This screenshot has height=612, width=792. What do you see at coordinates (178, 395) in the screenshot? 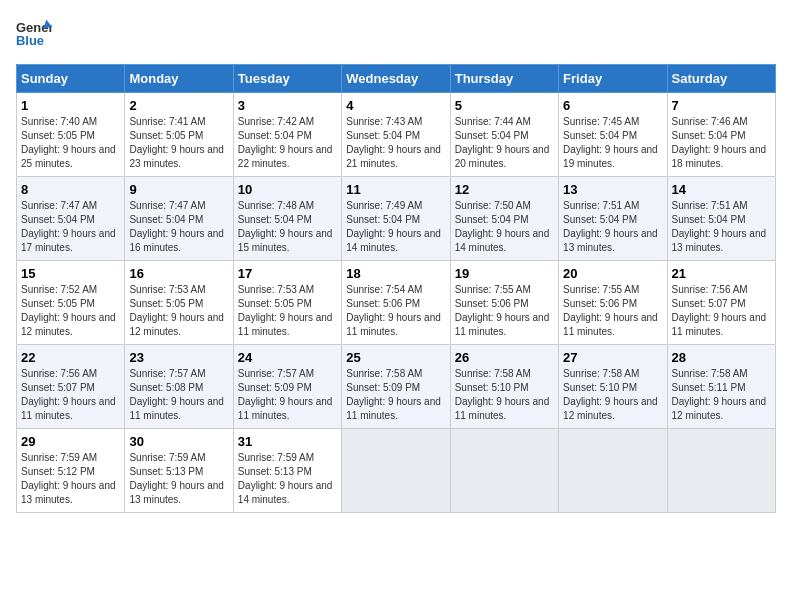
I see `day-info: Sunrise: 7:57 AMSunset: 5:08 PMDaylight:…` at bounding box center [178, 395].